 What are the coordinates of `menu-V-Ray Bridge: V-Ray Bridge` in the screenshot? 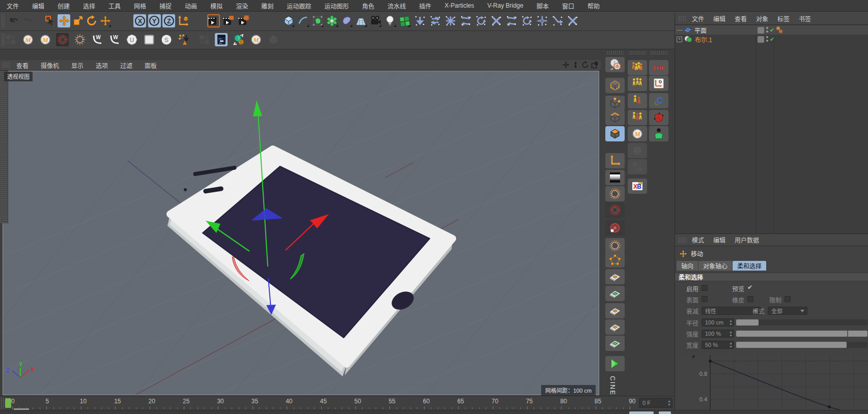 It's located at (505, 6).